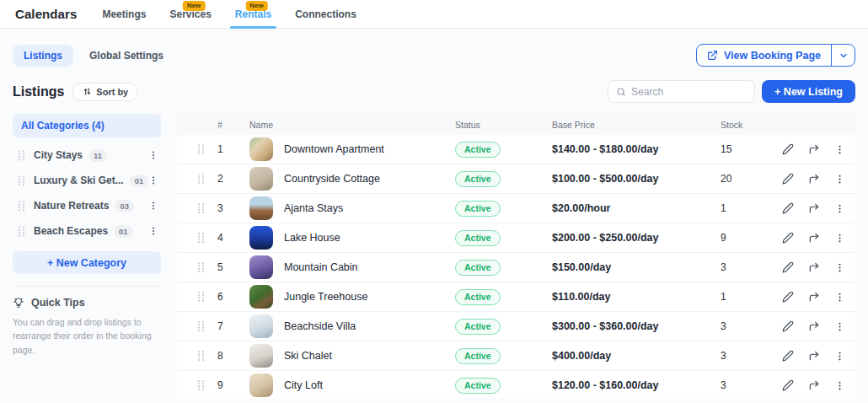 This screenshot has height=403, width=868. I want to click on col-header-stock: Stock, so click(748, 125).